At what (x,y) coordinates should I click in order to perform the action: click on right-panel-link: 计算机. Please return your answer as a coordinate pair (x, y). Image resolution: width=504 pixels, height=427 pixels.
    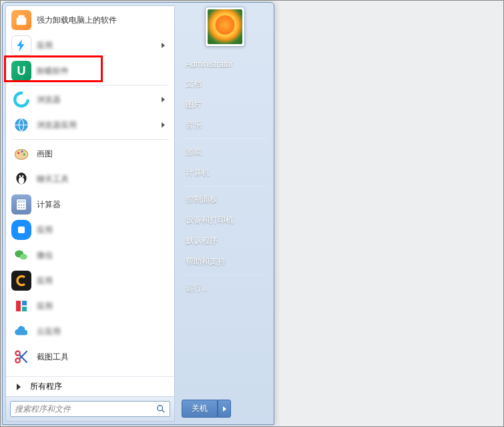
    Looking at the image, I should click on (225, 172).